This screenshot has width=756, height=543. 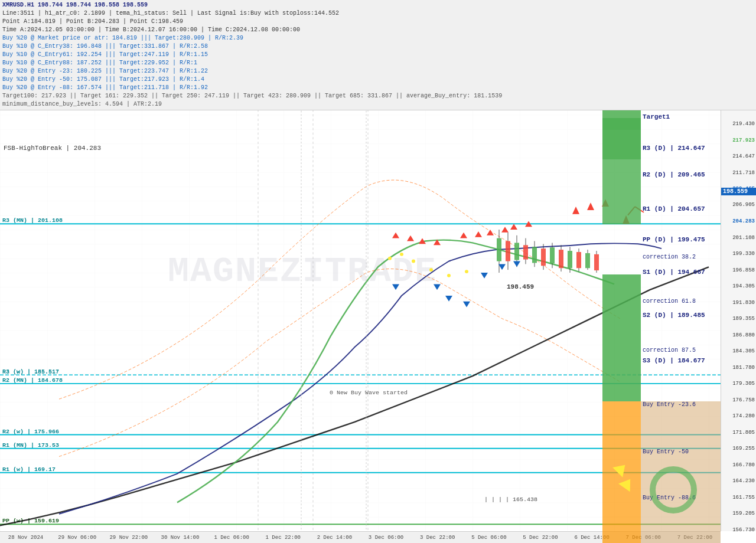 I want to click on time-tick-2: 29 Nov 22:00, so click(x=129, y=538).